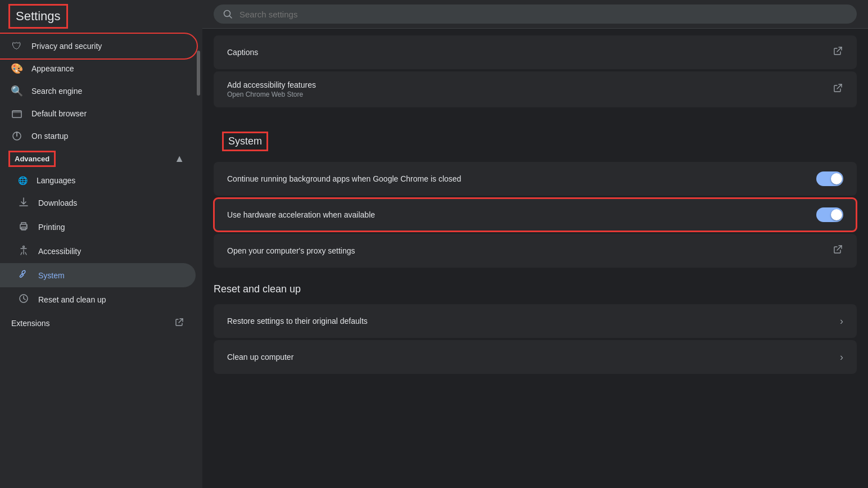 The width and height of the screenshot is (868, 488). What do you see at coordinates (101, 16) in the screenshot?
I see `sidebar-header: Settings` at bounding box center [101, 16].